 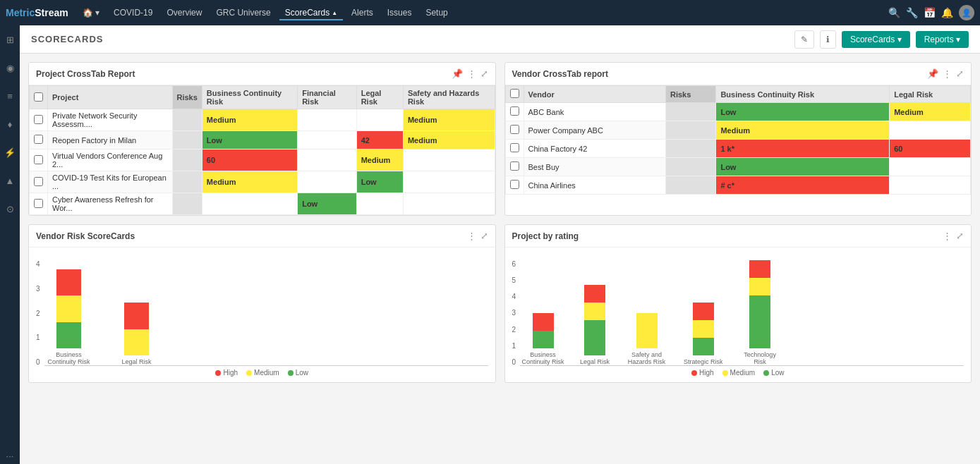 What do you see at coordinates (262, 236) in the screenshot?
I see `vendor-risk-header: Vendor Risk ScoreCards ⋮ ⤢` at bounding box center [262, 236].